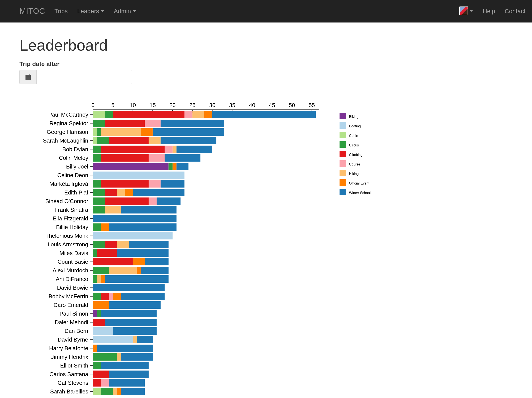  Describe the element at coordinates (76, 331) in the screenshot. I see `y-tick-label: Dan Bern` at that location.